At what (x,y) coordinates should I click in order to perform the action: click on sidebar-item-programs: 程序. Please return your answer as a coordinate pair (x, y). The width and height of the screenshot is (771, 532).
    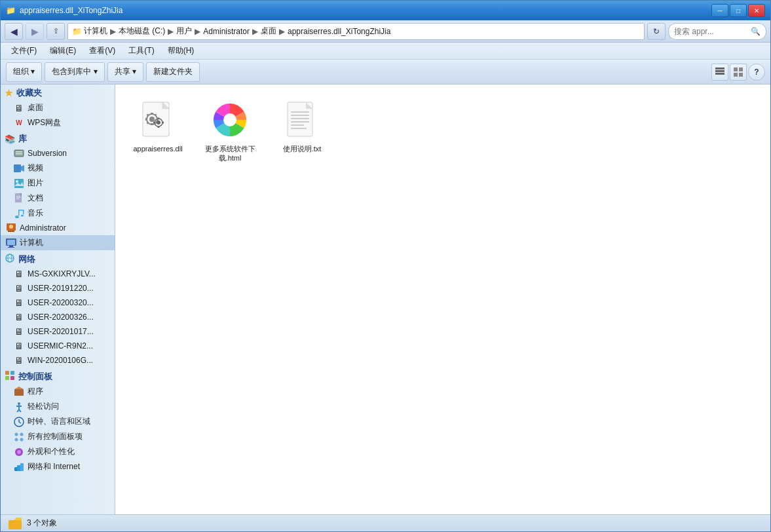
    Looking at the image, I should click on (58, 392).